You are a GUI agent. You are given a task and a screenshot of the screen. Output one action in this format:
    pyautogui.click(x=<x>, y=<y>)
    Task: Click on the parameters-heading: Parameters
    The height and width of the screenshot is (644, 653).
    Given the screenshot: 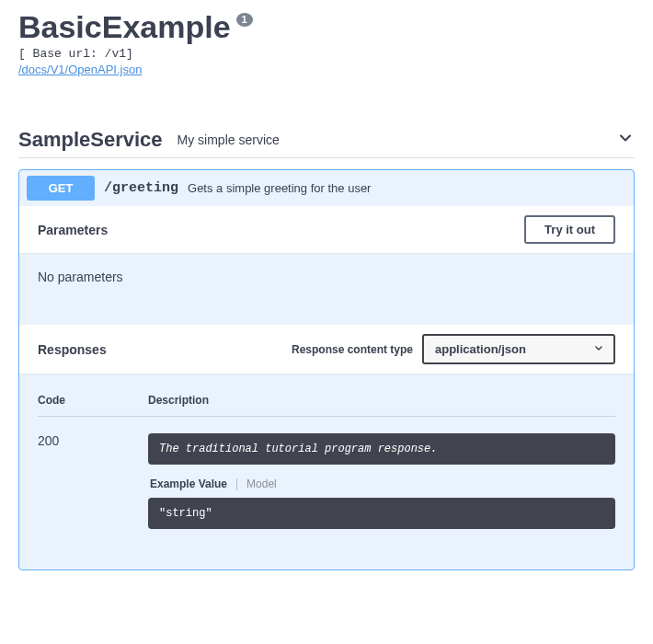 What is the action you would take?
    pyautogui.click(x=73, y=230)
    